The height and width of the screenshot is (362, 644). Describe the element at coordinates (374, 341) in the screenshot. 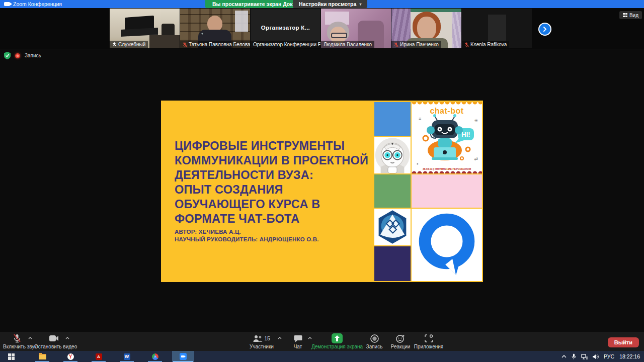

I see `record-button: Запись` at that location.